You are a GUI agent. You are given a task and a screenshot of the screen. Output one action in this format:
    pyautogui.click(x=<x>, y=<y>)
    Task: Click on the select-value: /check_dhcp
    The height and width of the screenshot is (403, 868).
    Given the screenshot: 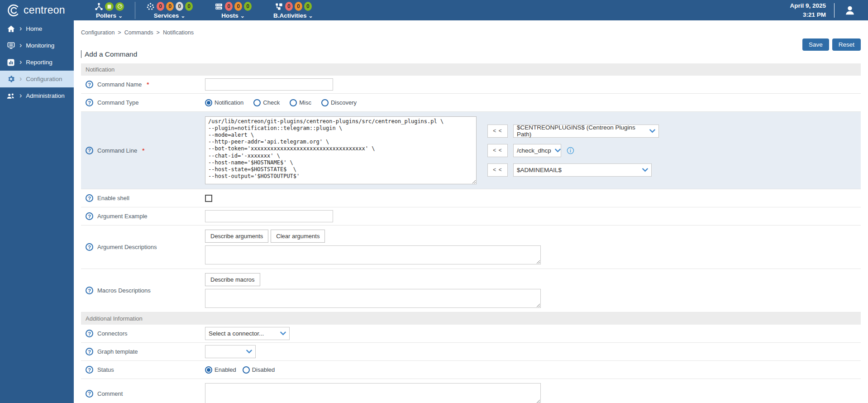 What is the action you would take?
    pyautogui.click(x=534, y=150)
    